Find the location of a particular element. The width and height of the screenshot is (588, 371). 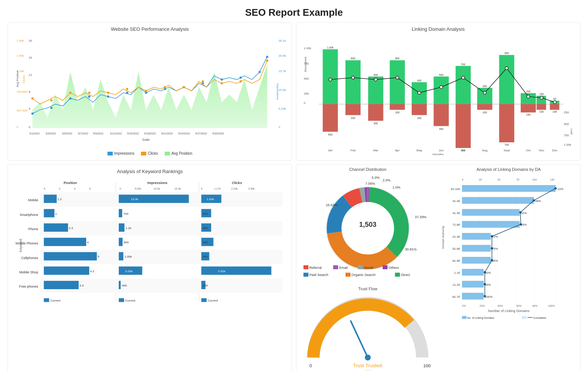

avg-position-color is located at coordinates (167, 154).